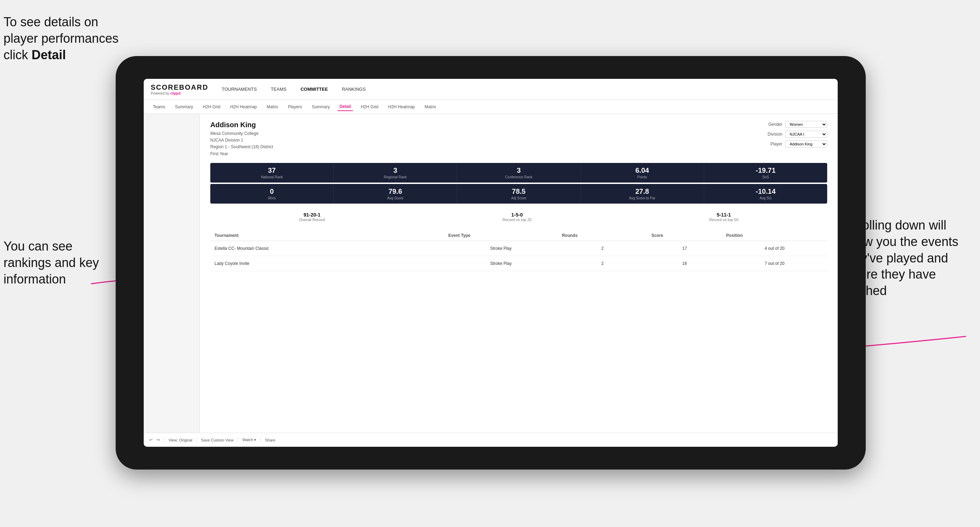 The image size is (980, 527). I want to click on stats-grid-row1: 37 National Rank 3 Regional Rank 3 Confe…, so click(519, 173).